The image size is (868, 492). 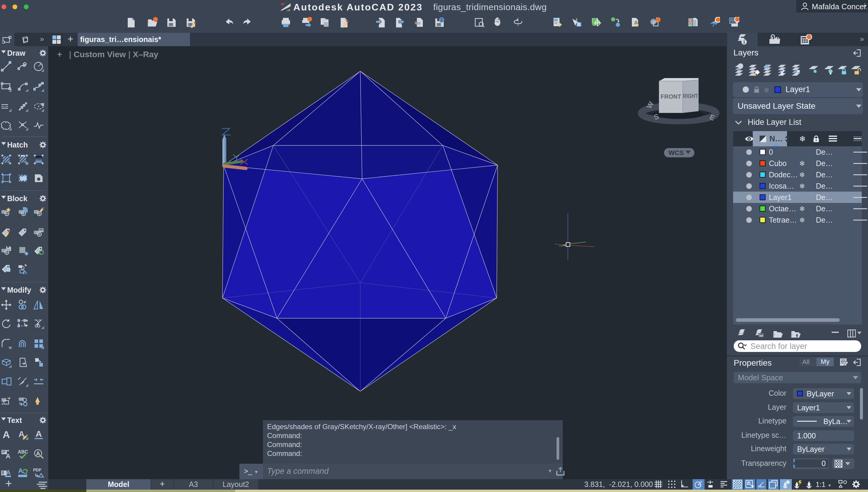 I want to click on svg-text: PDF, so click(x=37, y=470).